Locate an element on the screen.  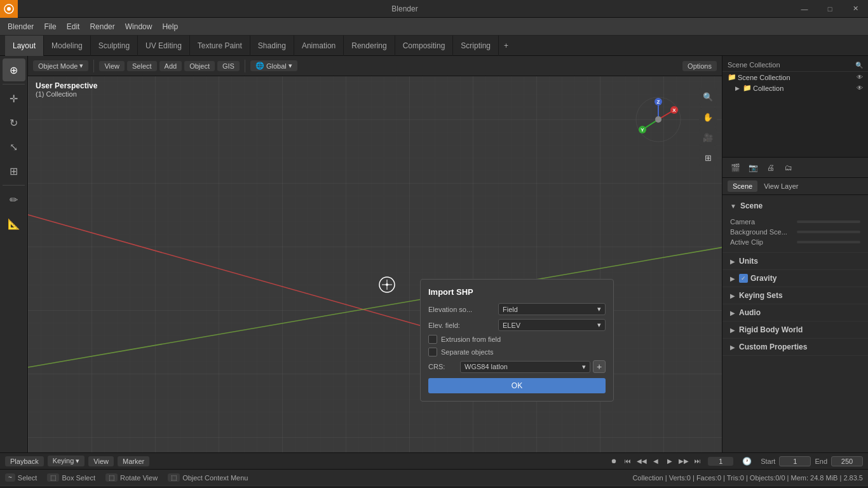
scene-section-header: ▼ Scene is located at coordinates (796, 206).